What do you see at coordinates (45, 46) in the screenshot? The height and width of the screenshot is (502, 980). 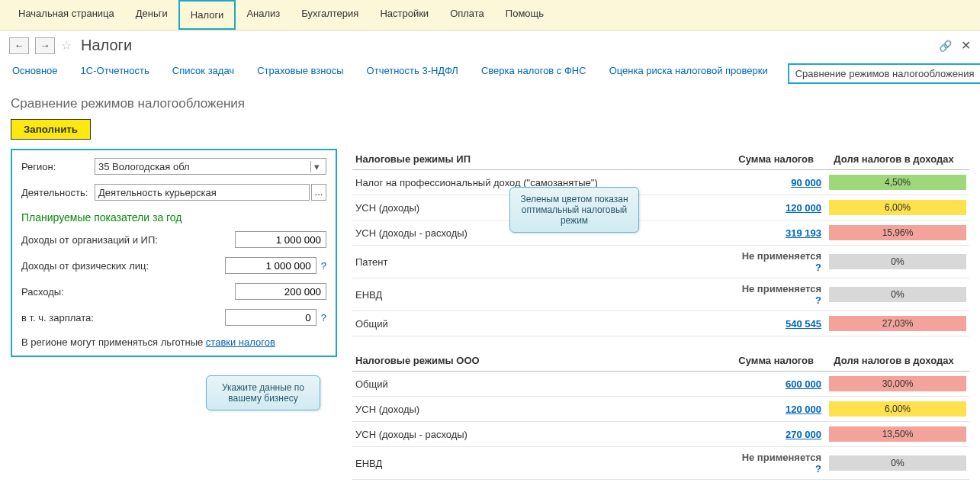 I see `forward-button: →` at bounding box center [45, 46].